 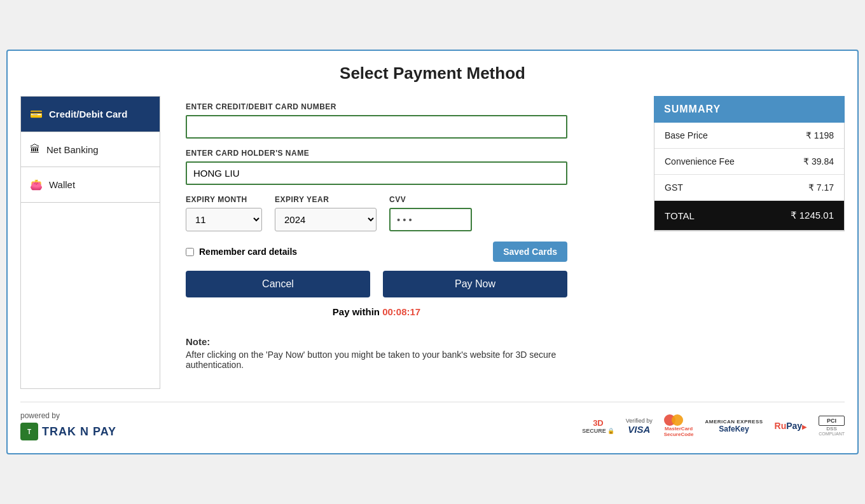 I want to click on badge-3d-secure: 3D SECURE 🔒, so click(x=598, y=426).